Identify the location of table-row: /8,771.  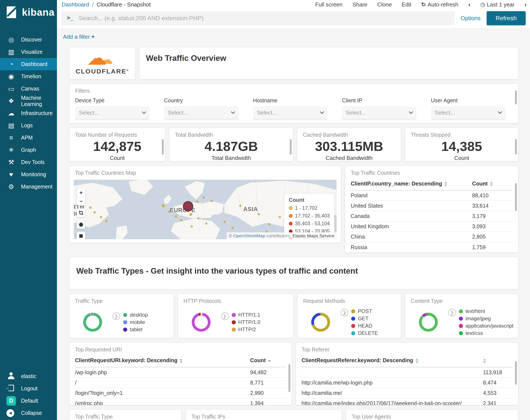
(180, 383).